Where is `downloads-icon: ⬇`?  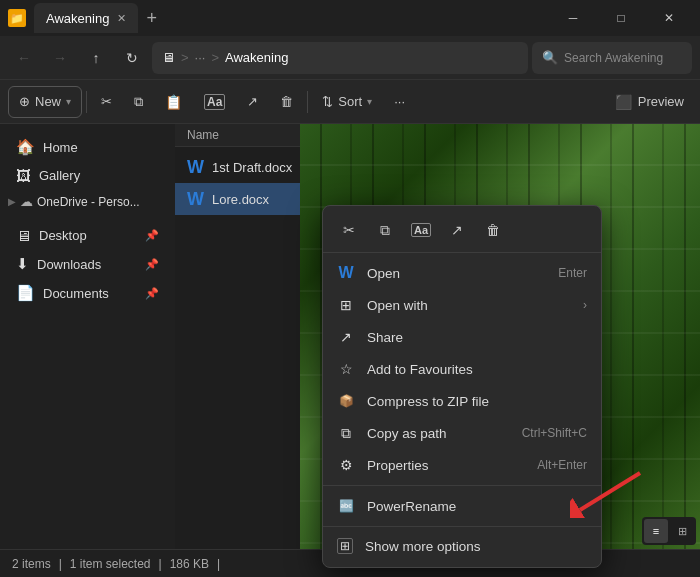 downloads-icon: ⬇ is located at coordinates (22, 264).